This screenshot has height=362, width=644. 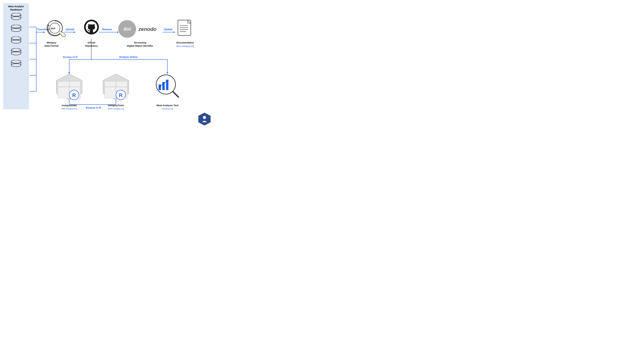 I want to click on metapsy-tools-icon: R, so click(x=116, y=87).